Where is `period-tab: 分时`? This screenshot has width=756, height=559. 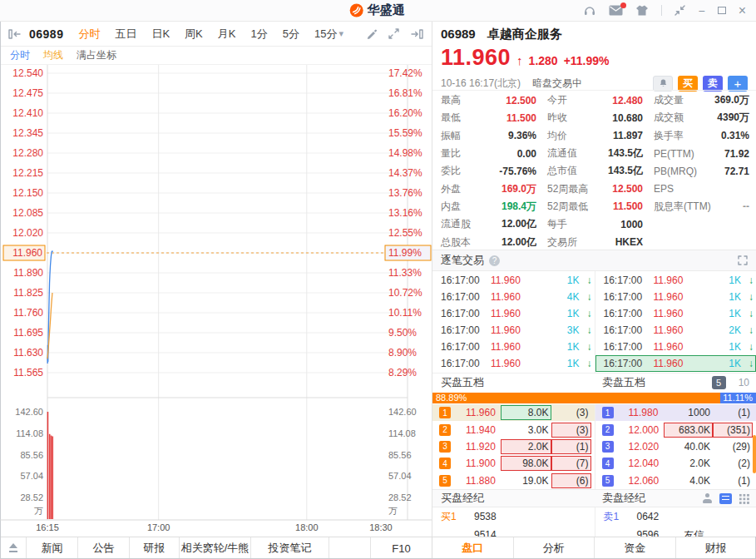
period-tab: 分时 is located at coordinates (89, 34).